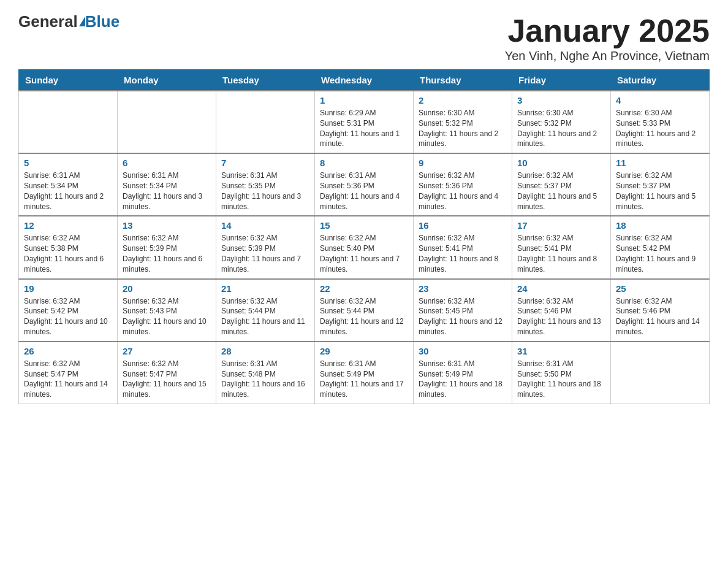 The image size is (728, 563). Describe the element at coordinates (68, 379) in the screenshot. I see `day-info: Sunrise: 6:32 AMSunset: 5:47 PMDaylight:…` at that location.